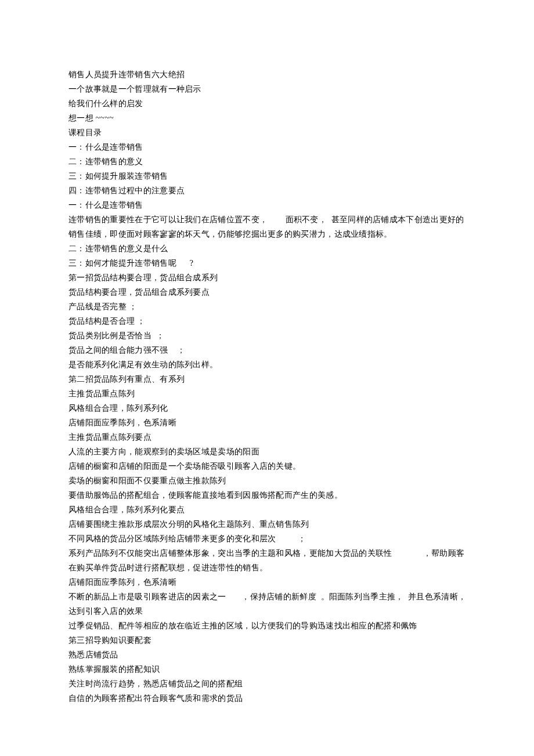  I want to click on text-line: 三：如何提升服装连带销售, so click(267, 176).